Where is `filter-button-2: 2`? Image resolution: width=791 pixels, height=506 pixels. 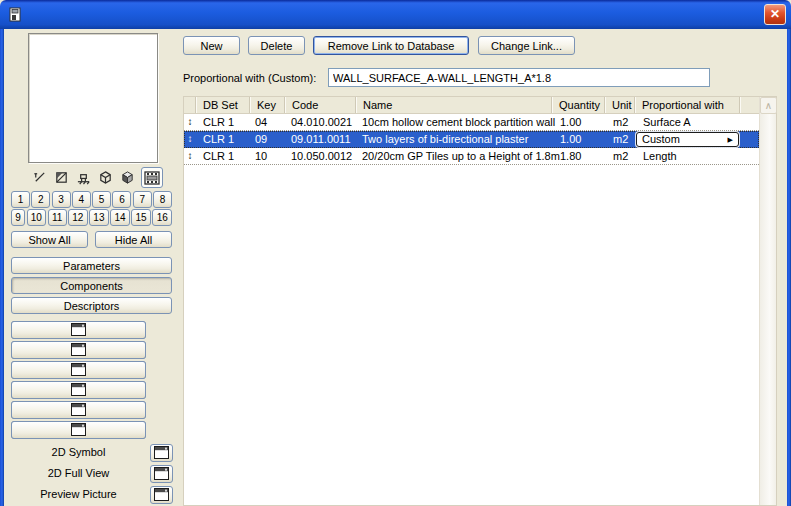
filter-button-2: 2 is located at coordinates (40, 200).